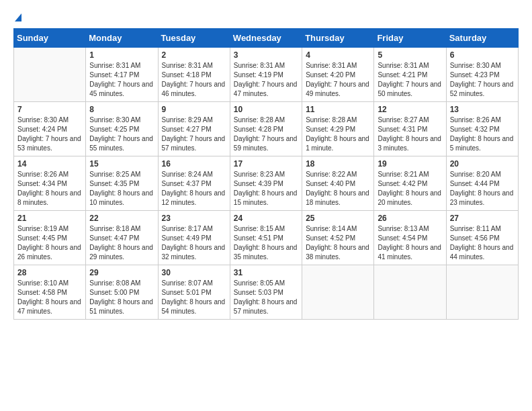 The width and height of the screenshot is (532, 411). What do you see at coordinates (339, 75) in the screenshot?
I see `calendar-cell: 4Sunrise: 8:31 AM Sunset: 4:20 PM Daylig…` at bounding box center [339, 75].